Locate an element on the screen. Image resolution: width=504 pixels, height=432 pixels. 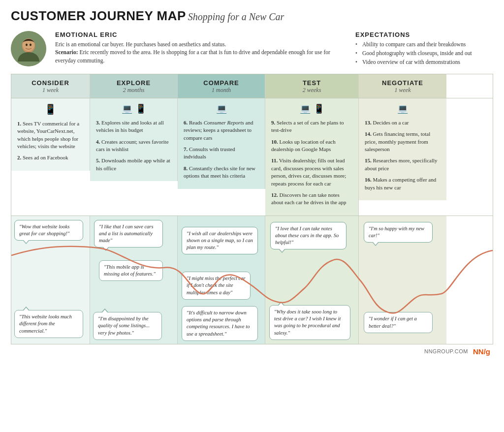
phase-header-compare: COMPARE 1 month is located at coordinates (221, 86).